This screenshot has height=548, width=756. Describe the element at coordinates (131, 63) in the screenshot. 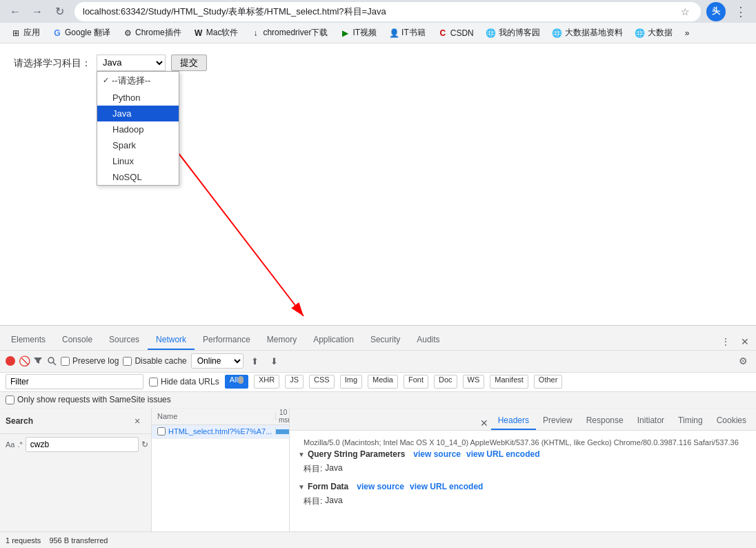

I see `subject-select: --请选择-- Python Java Hadoop Spark Linux N…` at that location.